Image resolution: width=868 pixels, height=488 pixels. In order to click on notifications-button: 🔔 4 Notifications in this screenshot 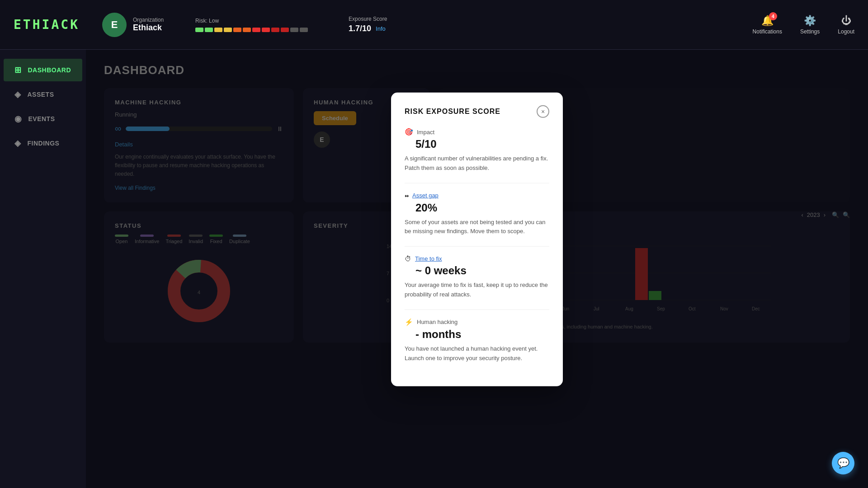, I will do `click(768, 25)`.